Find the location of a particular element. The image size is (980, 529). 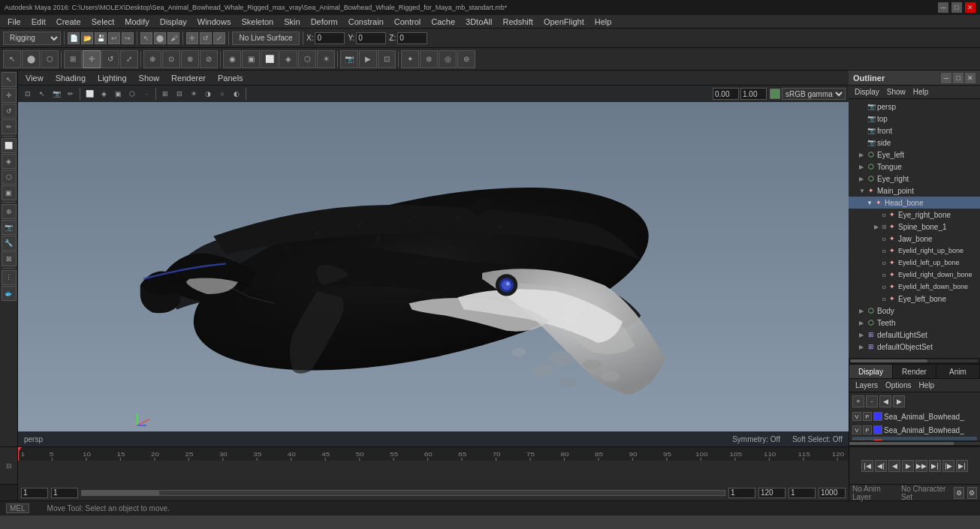

tree-item-mainpoint: ▼ ✦ Main_point is located at coordinates (915, 191).